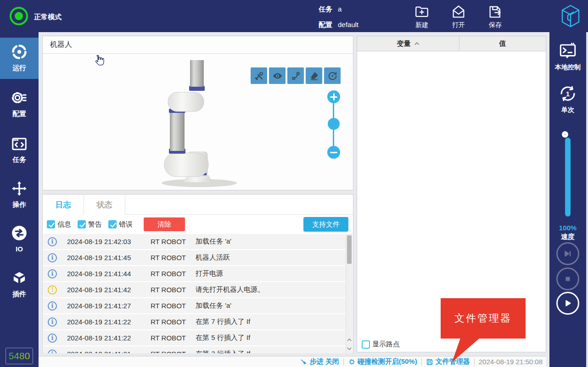 The image size is (588, 367). What do you see at coordinates (568, 177) in the screenshot?
I see `speed-slider-track` at bounding box center [568, 177].